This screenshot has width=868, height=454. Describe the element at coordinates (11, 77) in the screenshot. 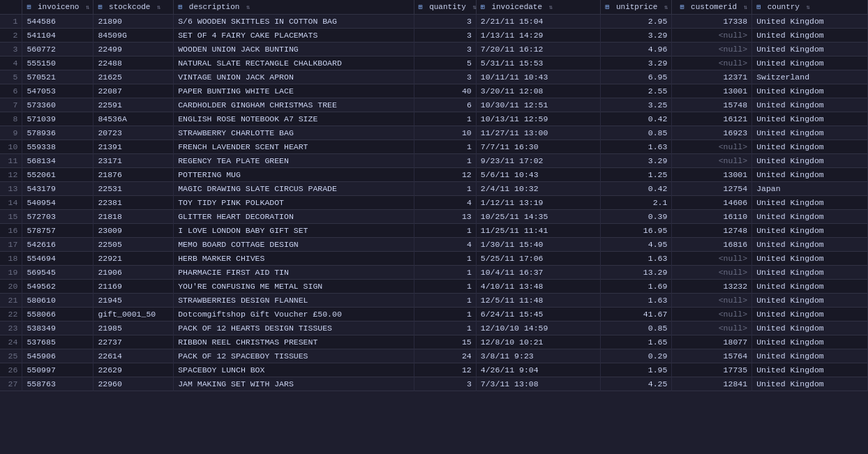

I see `cell-row-num: 5` at that location.